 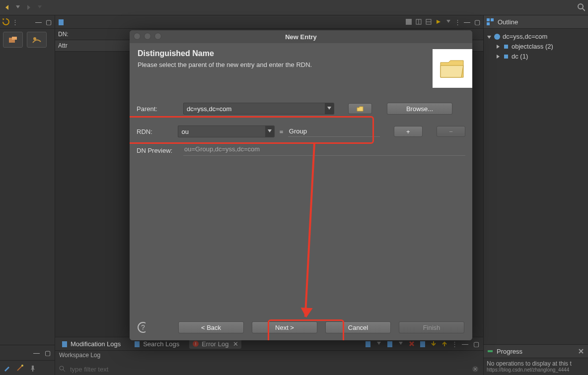 I want to click on minimize-traffic-icon, so click(x=147, y=36).